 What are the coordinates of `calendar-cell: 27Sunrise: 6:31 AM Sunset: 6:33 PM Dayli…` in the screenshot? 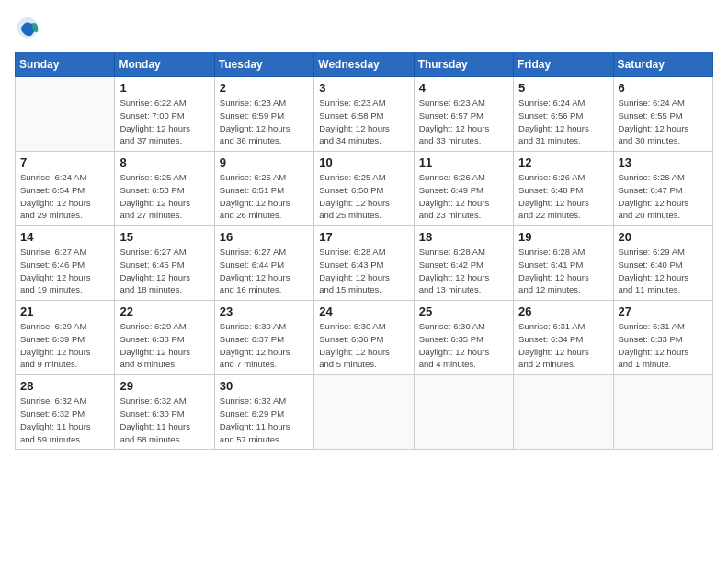 It's located at (663, 339).